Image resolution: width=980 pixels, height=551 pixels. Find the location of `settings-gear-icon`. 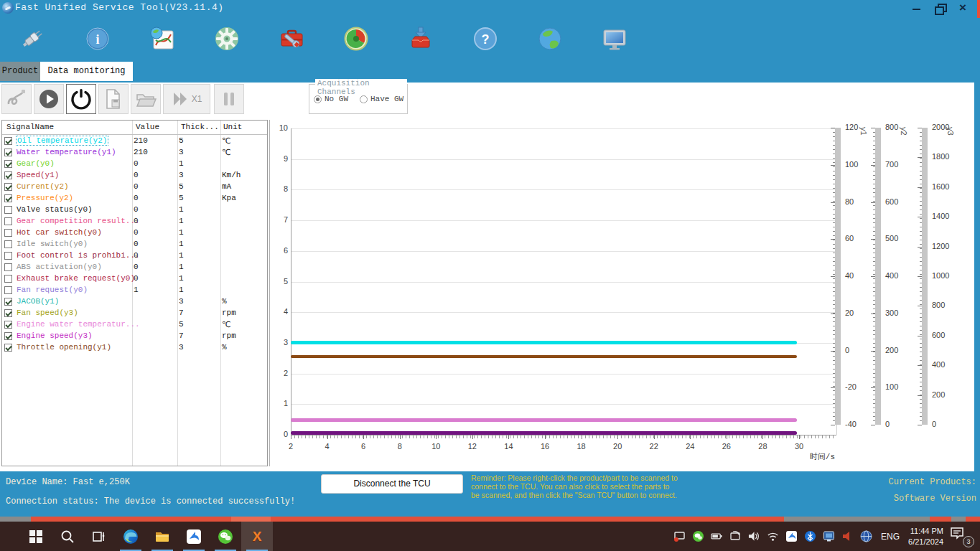

settings-gear-icon is located at coordinates (227, 39).